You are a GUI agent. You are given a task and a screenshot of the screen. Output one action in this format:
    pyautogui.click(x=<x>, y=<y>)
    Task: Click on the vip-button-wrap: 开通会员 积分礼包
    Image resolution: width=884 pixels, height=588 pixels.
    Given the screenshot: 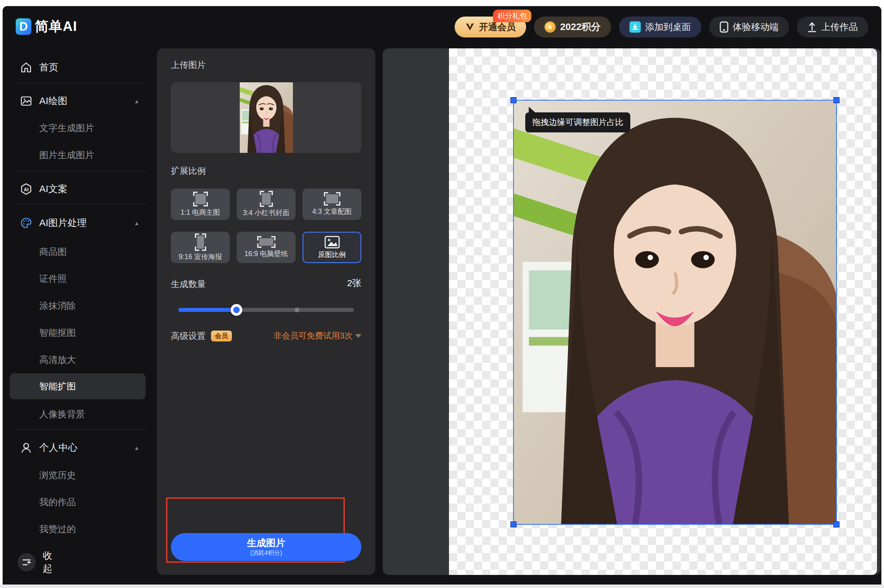 What is the action you would take?
    pyautogui.click(x=490, y=27)
    